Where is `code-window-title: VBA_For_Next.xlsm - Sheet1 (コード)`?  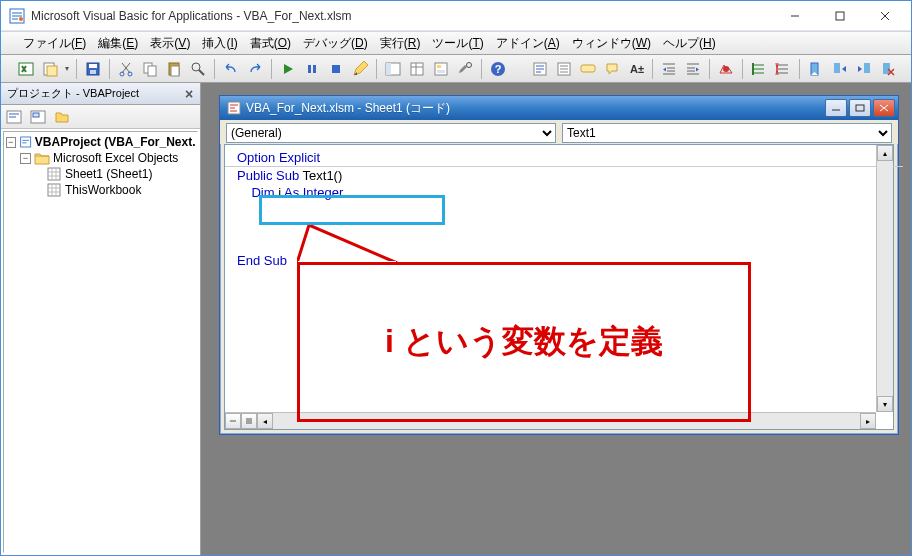
code-window-title: VBA_For_Next.xlsm - Sheet1 (コード) is located at coordinates (534, 108).